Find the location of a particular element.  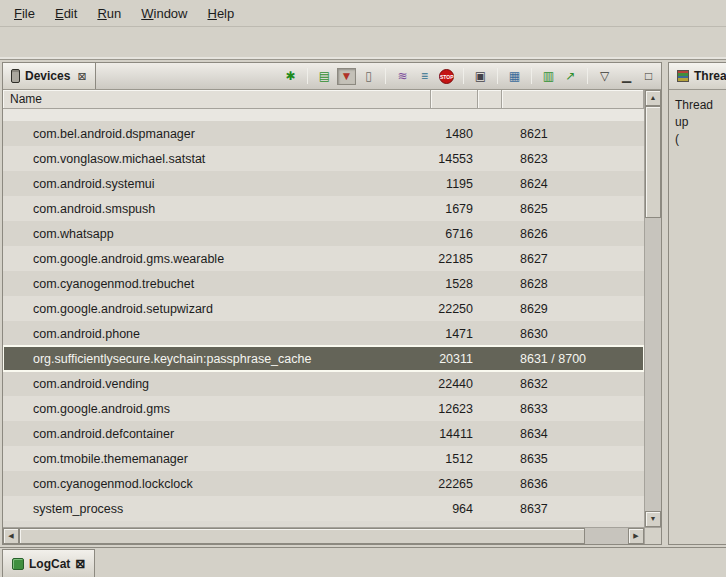

minimize-icon: ▁ is located at coordinates (626, 76).